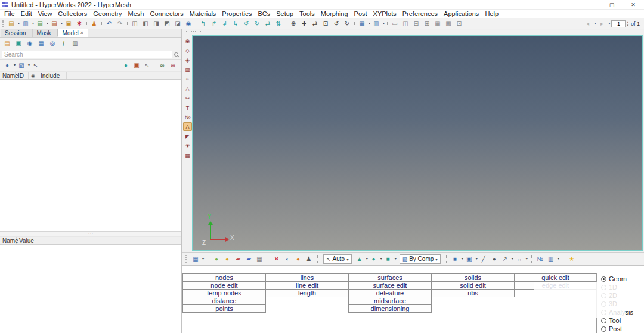 The image size is (644, 333). Describe the element at coordinates (224, 309) in the screenshot. I see `points-button: points` at that location.